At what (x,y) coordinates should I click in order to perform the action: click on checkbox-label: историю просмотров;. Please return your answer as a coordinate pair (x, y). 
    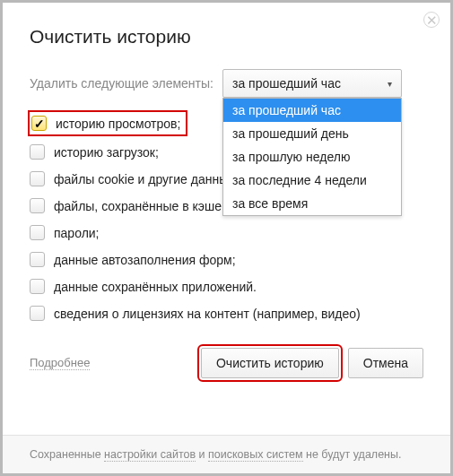
    Looking at the image, I should click on (118, 124).